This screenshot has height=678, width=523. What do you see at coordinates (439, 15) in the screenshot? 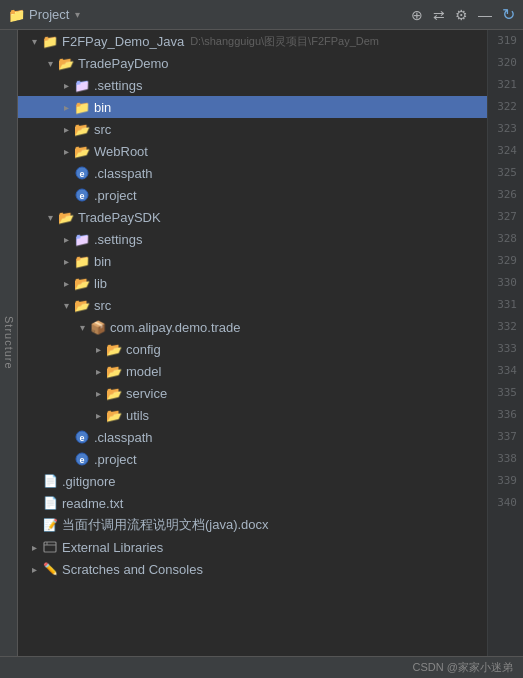
I see `split-icon: ⇄` at bounding box center [439, 15].